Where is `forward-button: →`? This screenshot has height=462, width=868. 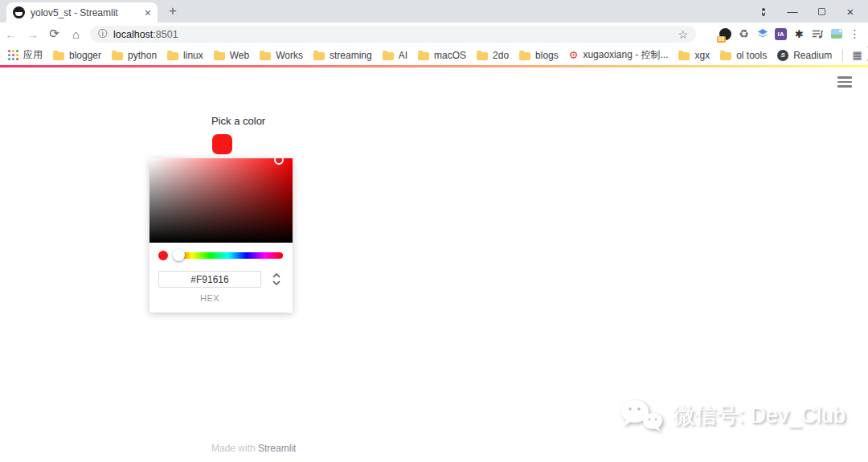
forward-button: → is located at coordinates (32, 34).